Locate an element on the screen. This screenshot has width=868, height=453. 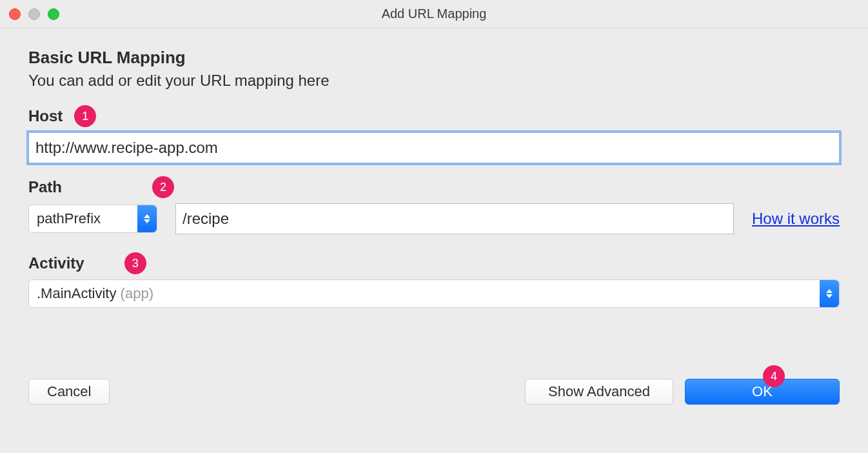
callout-badge-2: 2 is located at coordinates (163, 187).